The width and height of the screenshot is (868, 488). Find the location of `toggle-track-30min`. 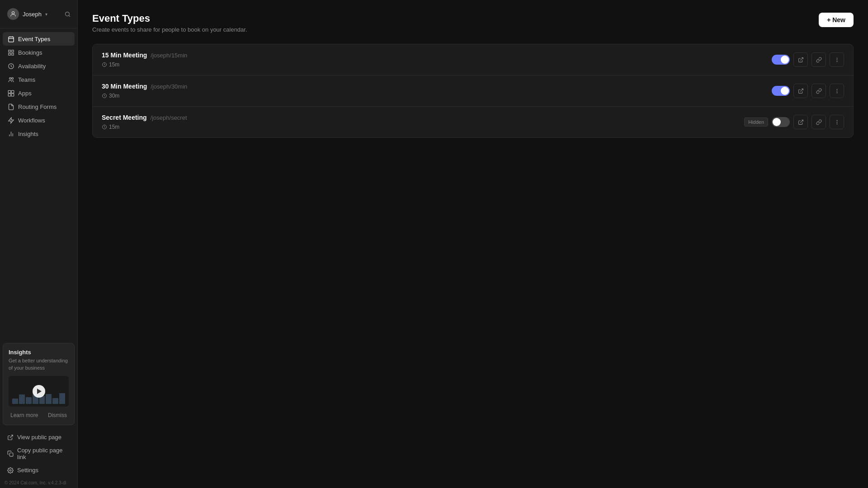

toggle-track-30min is located at coordinates (781, 91).